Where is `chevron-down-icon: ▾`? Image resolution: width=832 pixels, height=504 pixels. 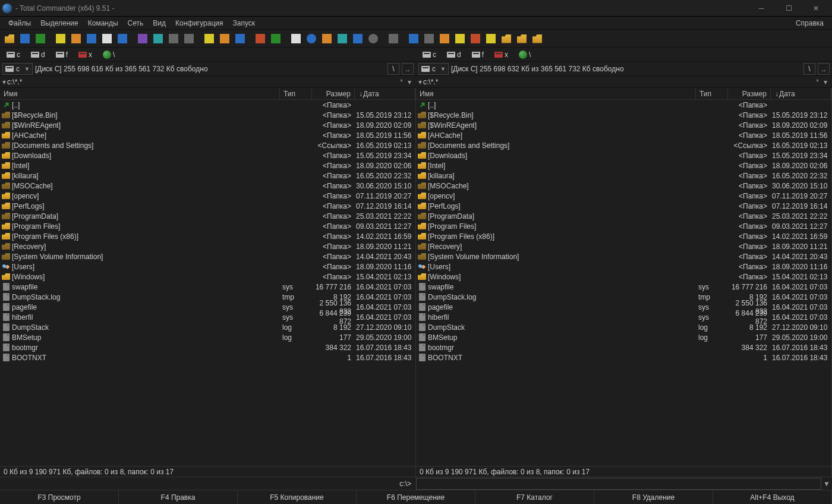
chevron-down-icon: ▾ is located at coordinates (420, 82).